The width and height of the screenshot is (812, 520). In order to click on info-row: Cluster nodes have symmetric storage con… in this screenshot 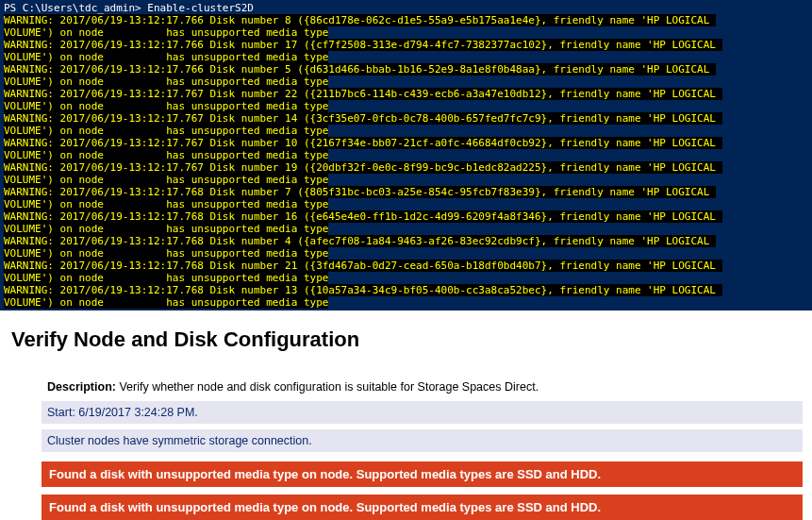, I will do `click(423, 441)`.